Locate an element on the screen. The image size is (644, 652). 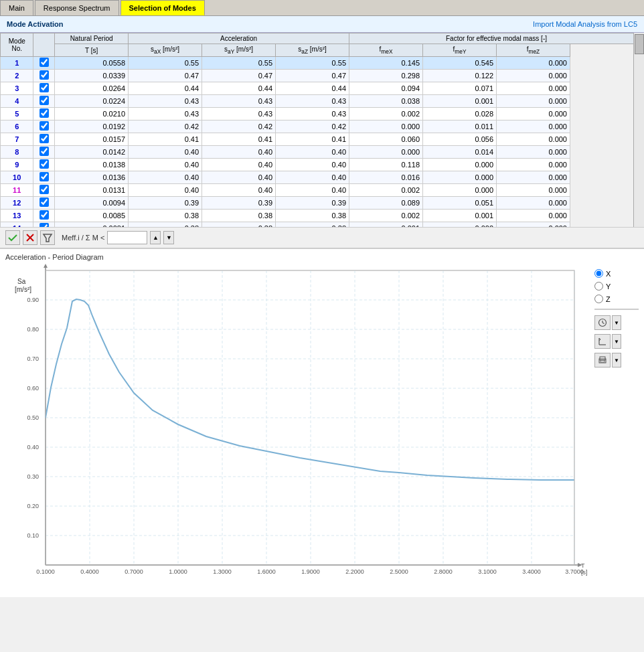
radio-y-row: Y is located at coordinates (602, 287).